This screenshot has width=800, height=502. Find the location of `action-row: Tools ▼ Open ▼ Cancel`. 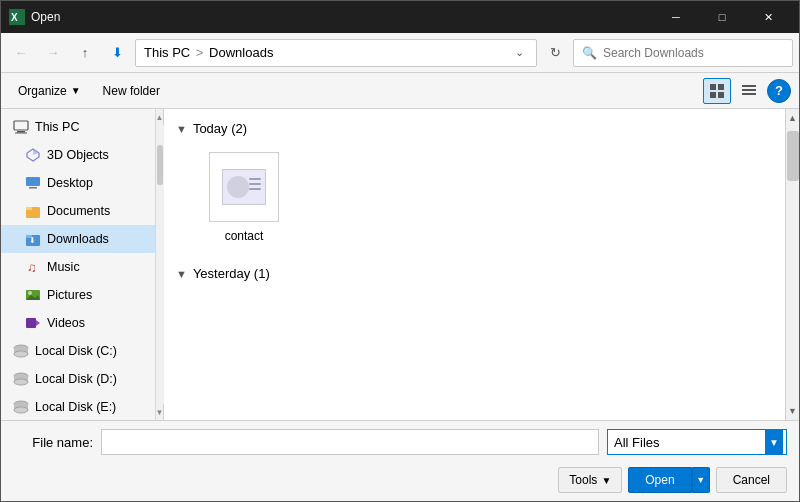

action-row: Tools ▼ Open ▼ Cancel is located at coordinates (400, 482).